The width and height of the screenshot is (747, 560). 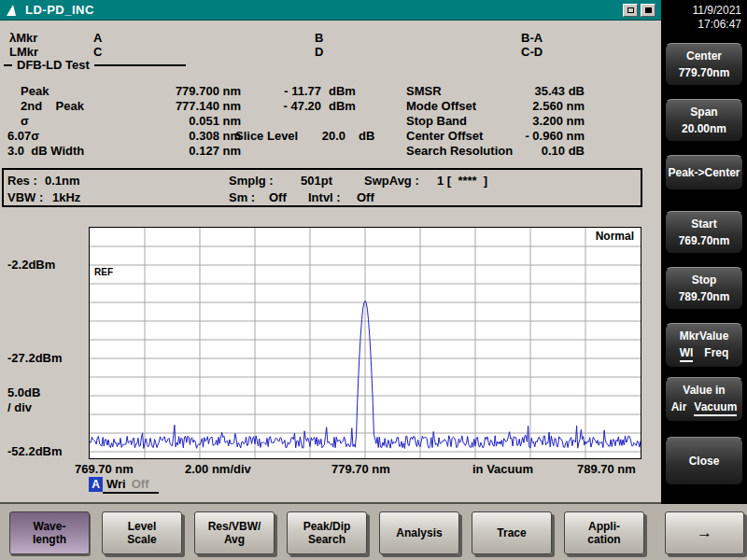 What do you see at coordinates (704, 173) in the screenshot?
I see `softkey-peak-to-center-label: Peak->Center` at bounding box center [704, 173].